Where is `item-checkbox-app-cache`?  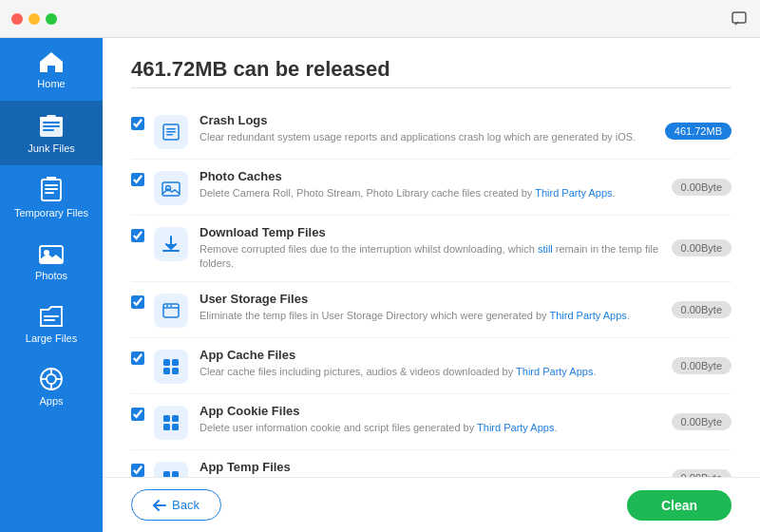 item-checkbox-app-cache is located at coordinates (138, 358).